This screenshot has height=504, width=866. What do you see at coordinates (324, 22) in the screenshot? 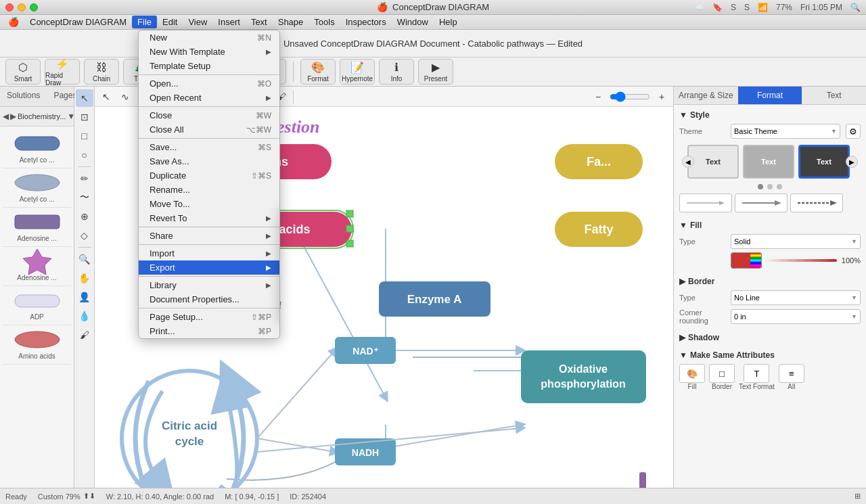
I see `menu-tools: Tools` at bounding box center [324, 22].